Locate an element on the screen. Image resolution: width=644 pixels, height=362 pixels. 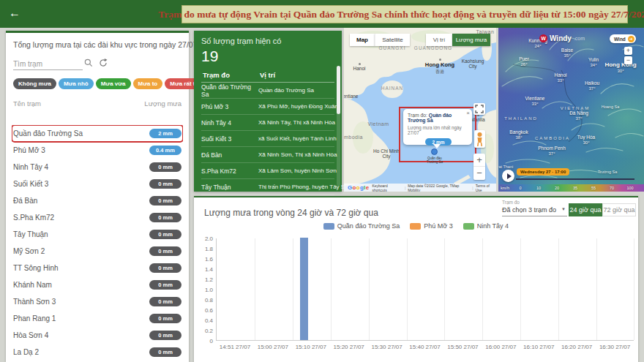
wind-speed-scale: km/h01020355570100 is located at coordinates (571, 188).